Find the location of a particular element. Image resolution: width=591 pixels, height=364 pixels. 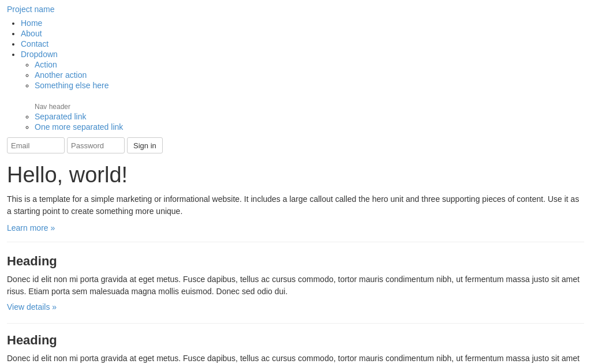

dropdown-item-one-more-separated: One more separated link is located at coordinates (309, 127).